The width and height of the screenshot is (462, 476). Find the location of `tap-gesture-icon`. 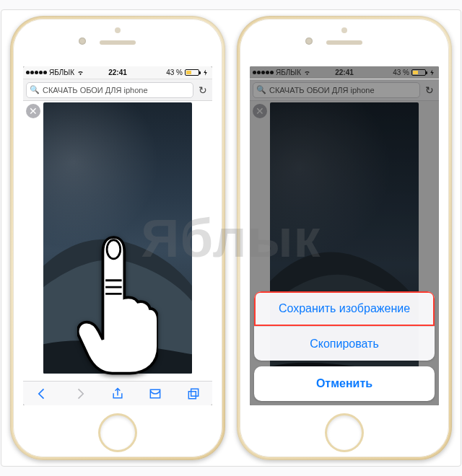

tap-gesture-icon is located at coordinates (118, 302).